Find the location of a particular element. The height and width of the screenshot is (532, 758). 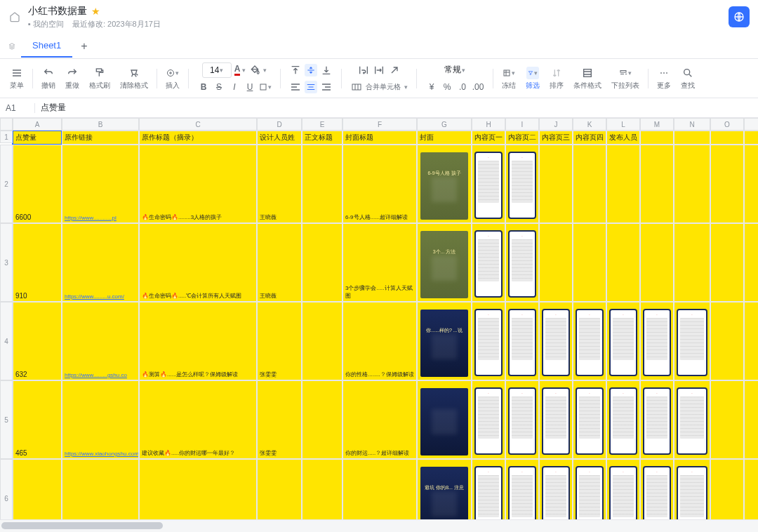

cover-title-cell: 3个步骤学会.....计算人天赋图 is located at coordinates (380, 262).